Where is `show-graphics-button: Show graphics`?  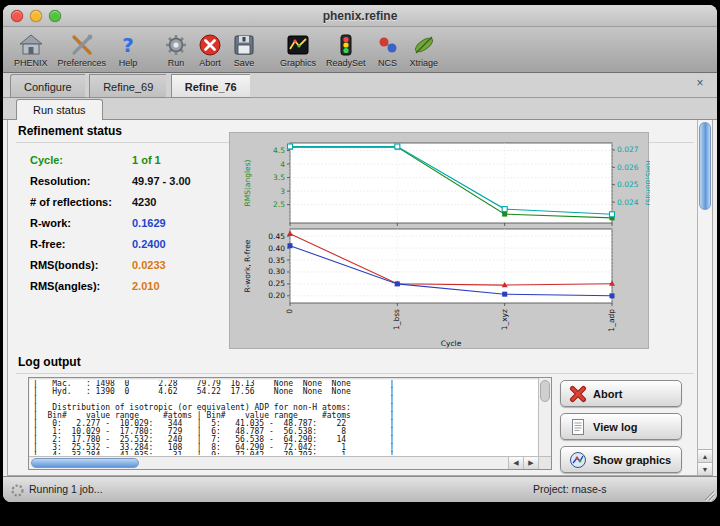
show-graphics-button: Show graphics is located at coordinates (621, 460).